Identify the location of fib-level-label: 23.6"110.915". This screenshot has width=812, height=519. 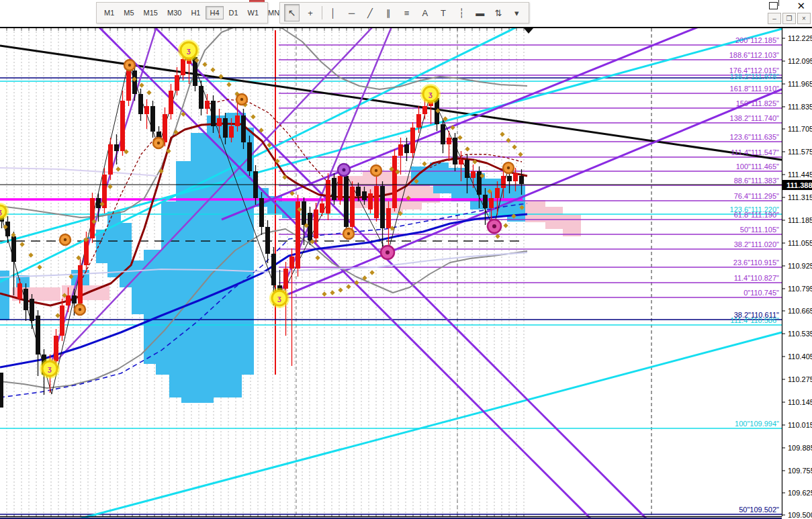
(756, 263).